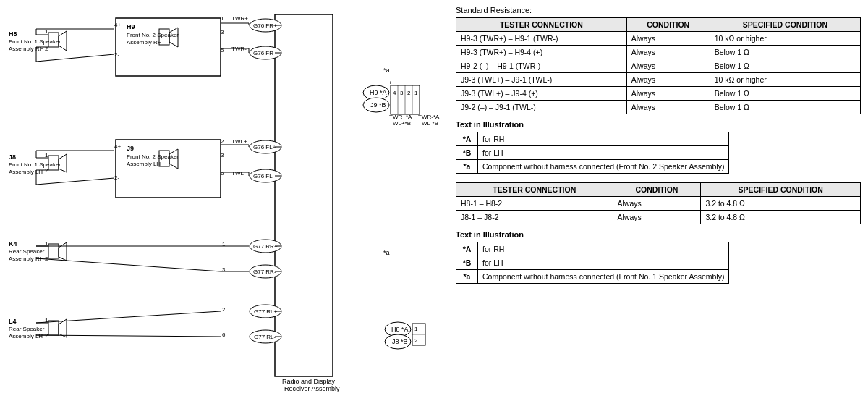 This screenshot has height=401, width=868. Describe the element at coordinates (658, 10) in the screenshot. I see `standard-resistance-title: Standard Resistance:` at that location.